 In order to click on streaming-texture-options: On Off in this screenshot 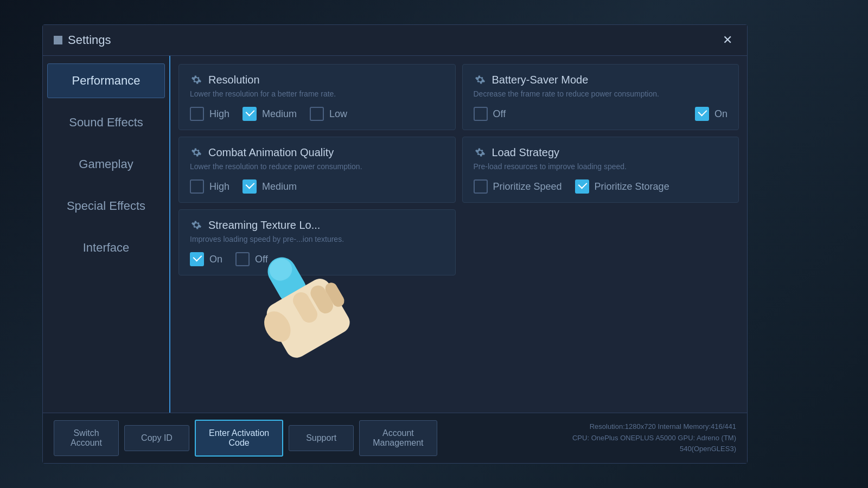, I will do `click(317, 259)`.